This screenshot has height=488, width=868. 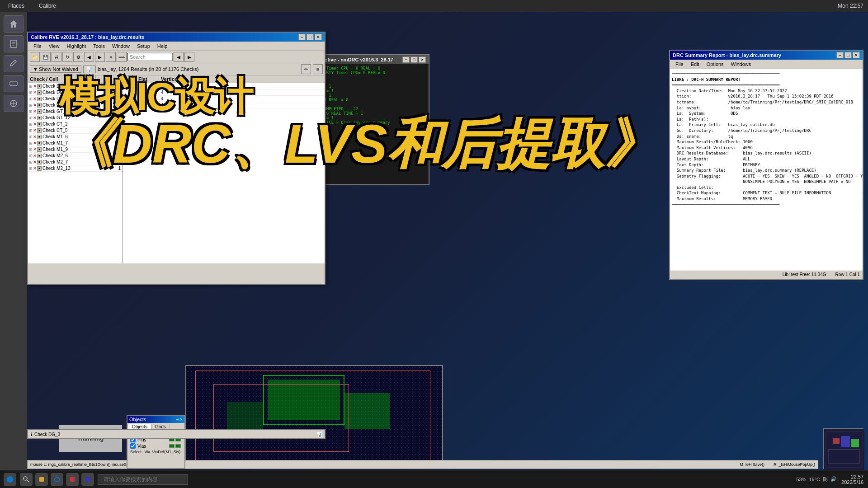 What do you see at coordinates (422, 60) in the screenshot?
I see `calibre-close: ×` at bounding box center [422, 60].